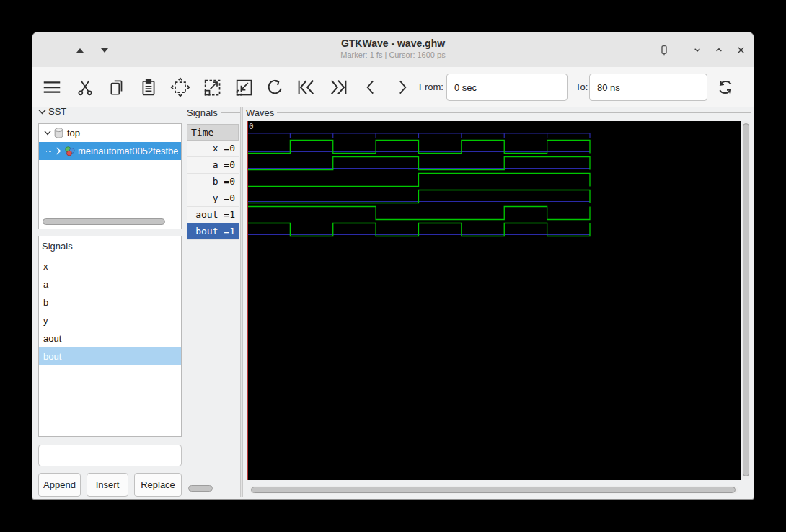 This screenshot has height=532, width=786. What do you see at coordinates (393, 55) in the screenshot?
I see `window-subtitle: Marker: 1 fs | Cursor: 1600 ps` at bounding box center [393, 55].